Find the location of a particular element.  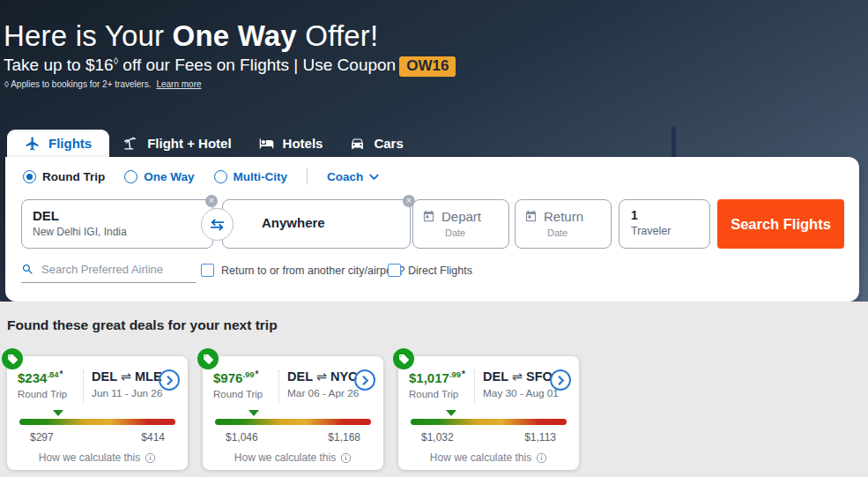

coupon-code-badge: OW16 is located at coordinates (427, 67).